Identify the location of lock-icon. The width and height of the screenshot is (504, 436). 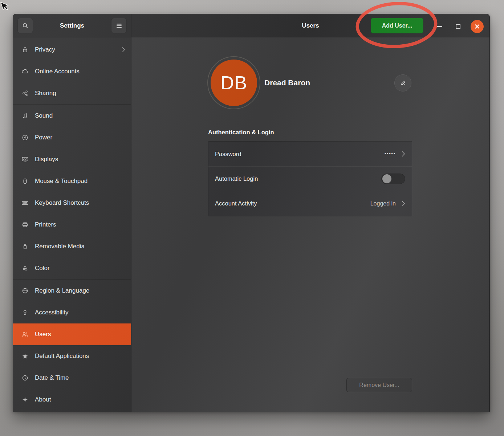
(25, 50).